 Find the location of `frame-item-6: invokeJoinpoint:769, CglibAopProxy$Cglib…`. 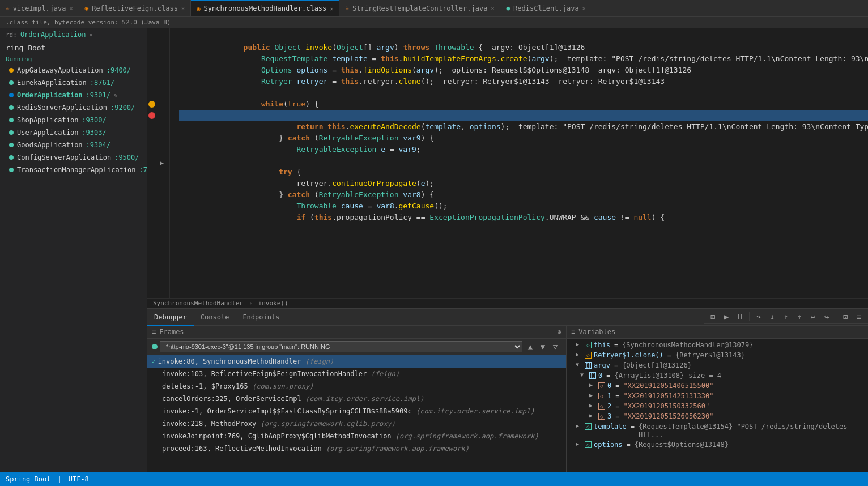

frame-item-6: invokeJoinpoint:769, CglibAopProxy$Cglib… is located at coordinates (357, 436).